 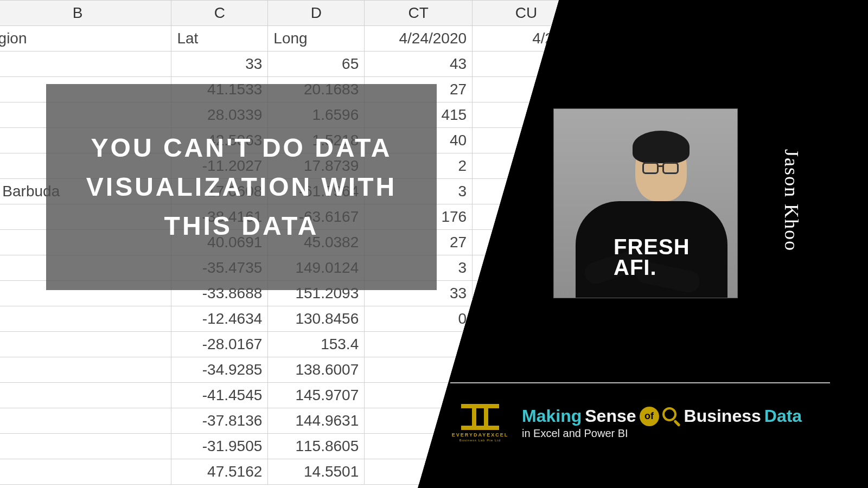 I want to click on cell: -31.9505, so click(x=220, y=447).